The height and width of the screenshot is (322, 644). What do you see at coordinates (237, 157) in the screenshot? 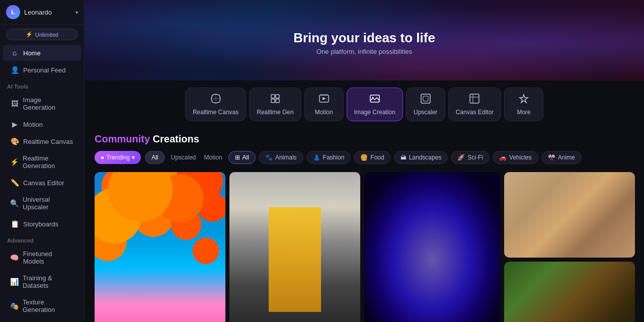
I see `all-grid-icon: ⊞` at bounding box center [237, 157].